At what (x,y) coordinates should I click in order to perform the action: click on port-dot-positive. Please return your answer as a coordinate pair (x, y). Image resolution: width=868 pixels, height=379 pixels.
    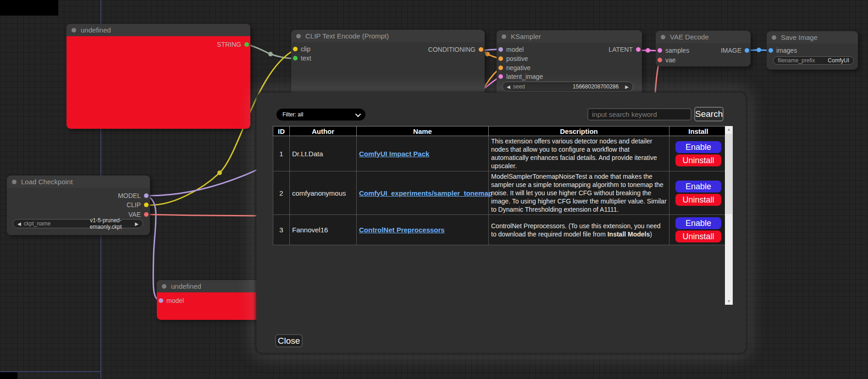
    Looking at the image, I should click on (501, 59).